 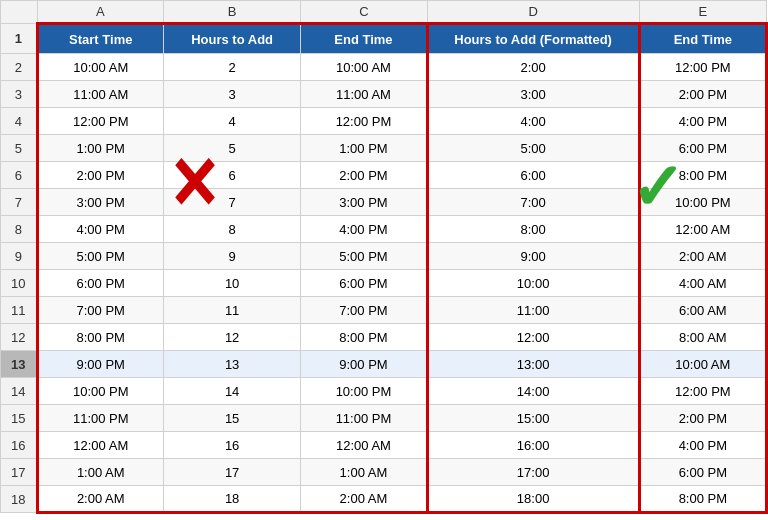 I want to click on cell-hours-to-add: 5, so click(x=232, y=148).